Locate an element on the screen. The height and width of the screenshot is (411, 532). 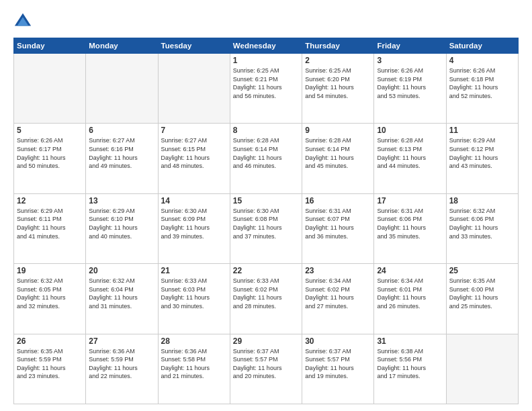
day-number: 16 is located at coordinates (338, 201).